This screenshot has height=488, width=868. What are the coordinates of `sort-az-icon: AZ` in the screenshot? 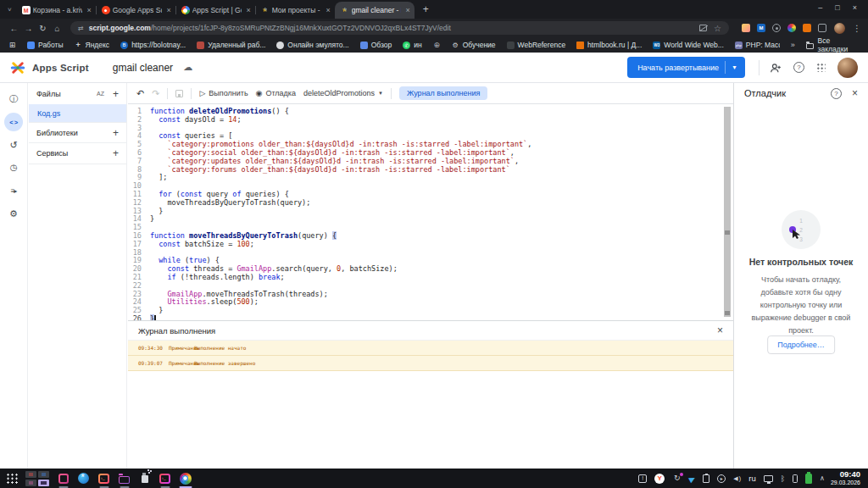 It's located at (100, 93).